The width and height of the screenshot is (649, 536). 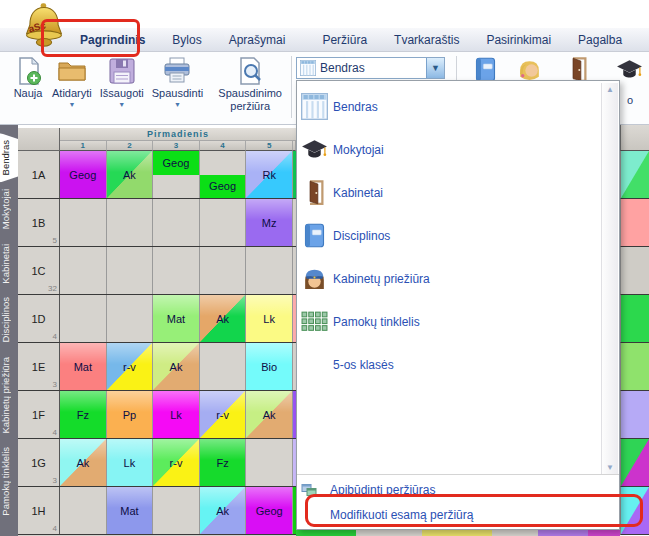 What do you see at coordinates (458, 490) in the screenshot?
I see `dropdown-action-apibūdinti-peržiūras: Apibūdinti peržiūras` at bounding box center [458, 490].